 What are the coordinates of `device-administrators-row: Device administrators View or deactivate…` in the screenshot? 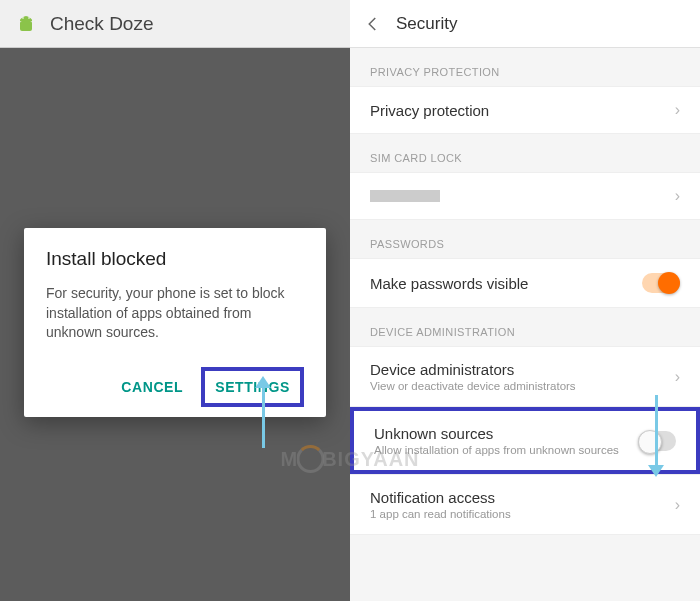 It's located at (525, 376).